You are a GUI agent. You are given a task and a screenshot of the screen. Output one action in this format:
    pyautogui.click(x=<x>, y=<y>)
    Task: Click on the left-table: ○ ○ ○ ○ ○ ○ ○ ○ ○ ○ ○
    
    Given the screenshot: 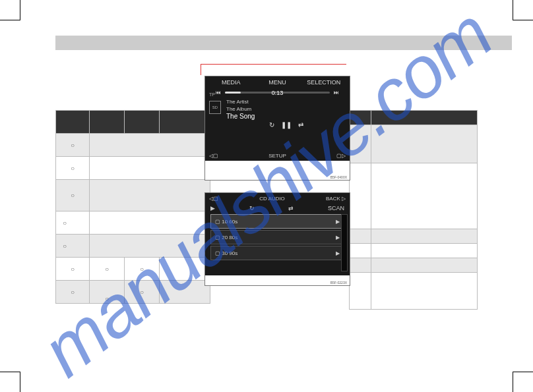 What is the action you would take?
    pyautogui.click(x=133, y=207)
    